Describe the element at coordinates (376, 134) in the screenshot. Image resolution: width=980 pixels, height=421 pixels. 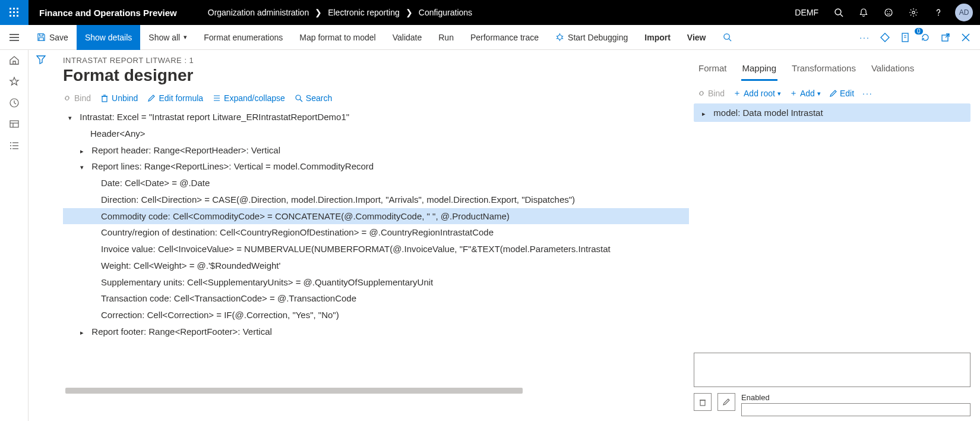
I see `tree-node-header: Header<Any>` at that location.